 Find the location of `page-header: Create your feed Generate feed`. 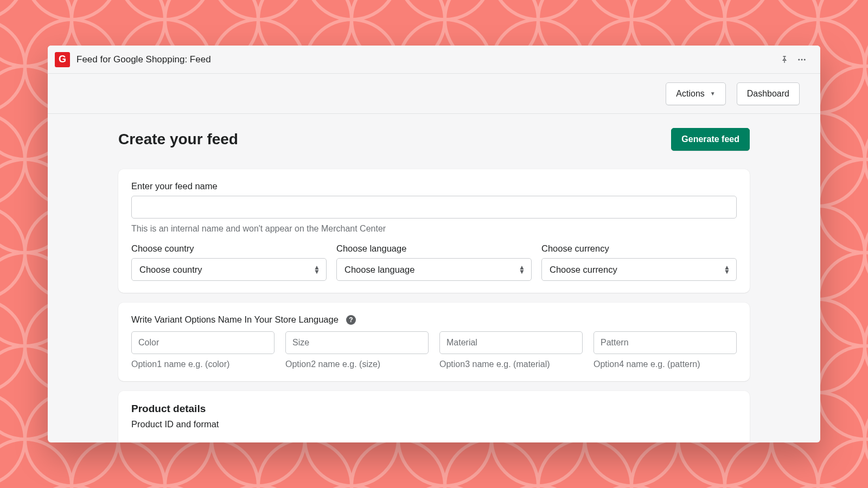

page-header: Create your feed Generate feed is located at coordinates (434, 139).